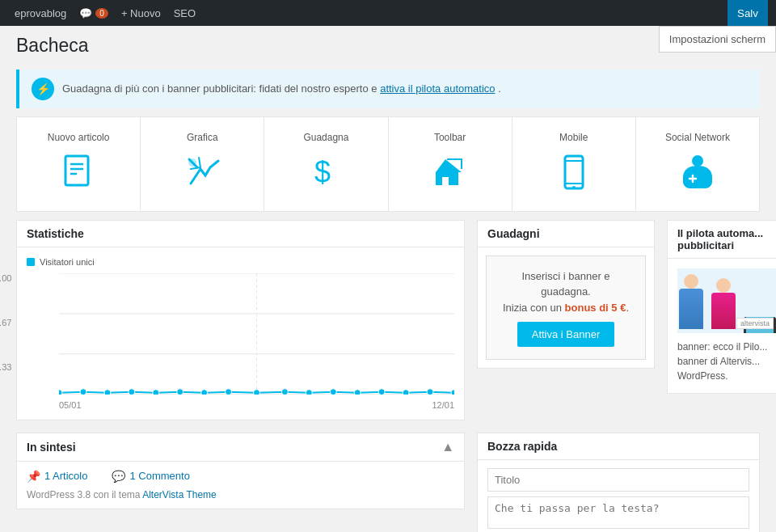 Image resolution: width=776 pixels, height=532 pixels. Describe the element at coordinates (566, 294) in the screenshot. I see `guadagni-widget: Guadagni Inserisci i banner e guadagna. …` at that location.